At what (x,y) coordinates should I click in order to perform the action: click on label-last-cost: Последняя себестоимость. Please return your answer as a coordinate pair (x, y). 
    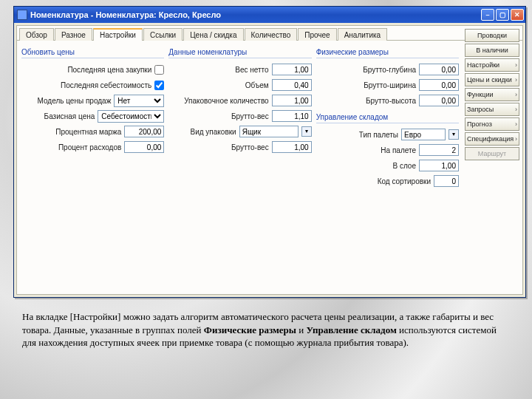
    Looking at the image, I should click on (106, 86).